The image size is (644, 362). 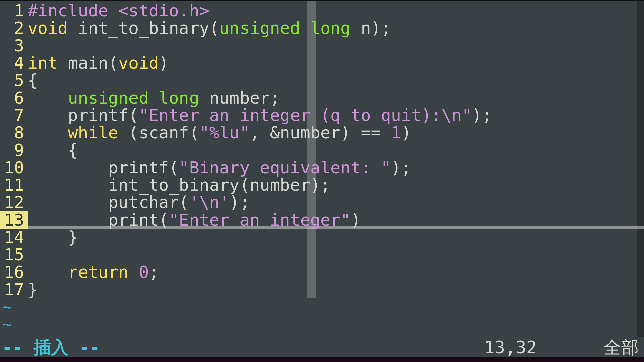 What do you see at coordinates (14, 115) in the screenshot?
I see `line-number: 7` at bounding box center [14, 115].